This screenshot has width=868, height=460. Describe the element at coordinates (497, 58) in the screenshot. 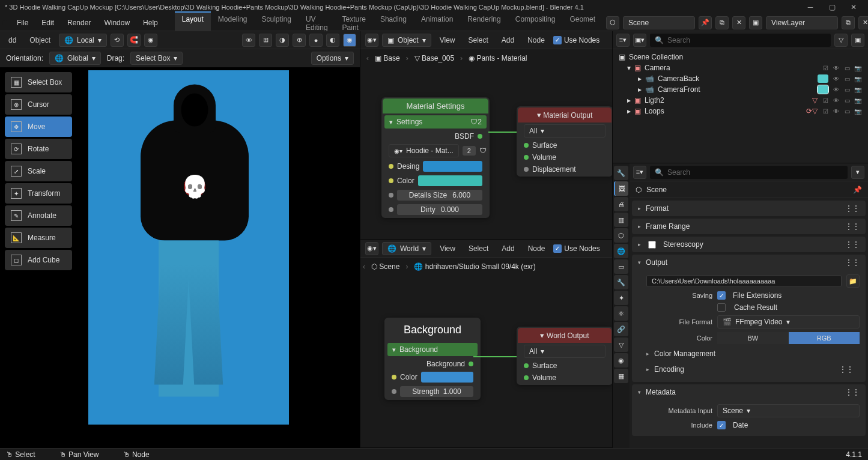

I see `crumb-material: ◉ Pants - Material` at that location.